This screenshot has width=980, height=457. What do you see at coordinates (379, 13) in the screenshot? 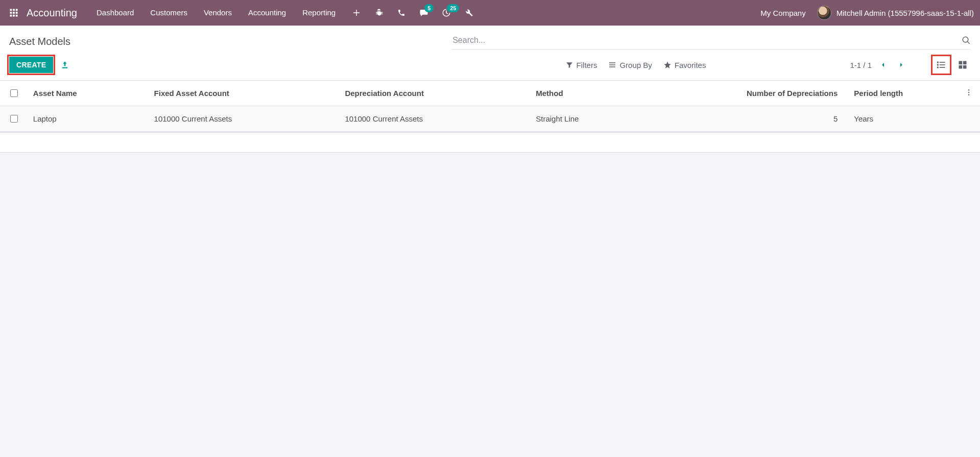
I see `debug-icon` at bounding box center [379, 13].